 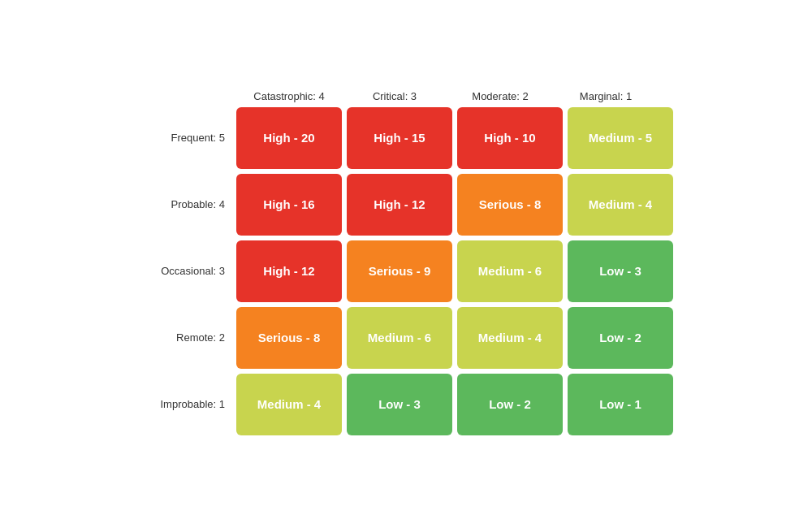 I want to click on cell-0-0: High - 20, so click(x=289, y=138).